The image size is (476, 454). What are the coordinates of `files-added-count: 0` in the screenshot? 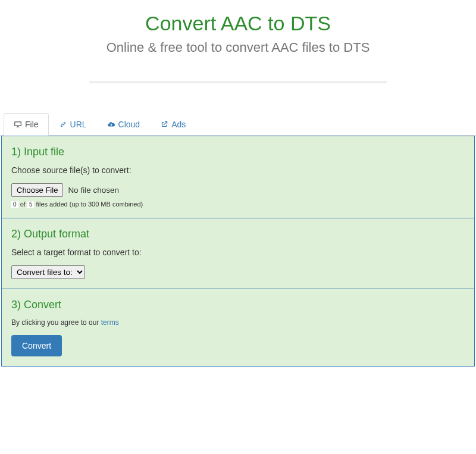 It's located at (15, 205).